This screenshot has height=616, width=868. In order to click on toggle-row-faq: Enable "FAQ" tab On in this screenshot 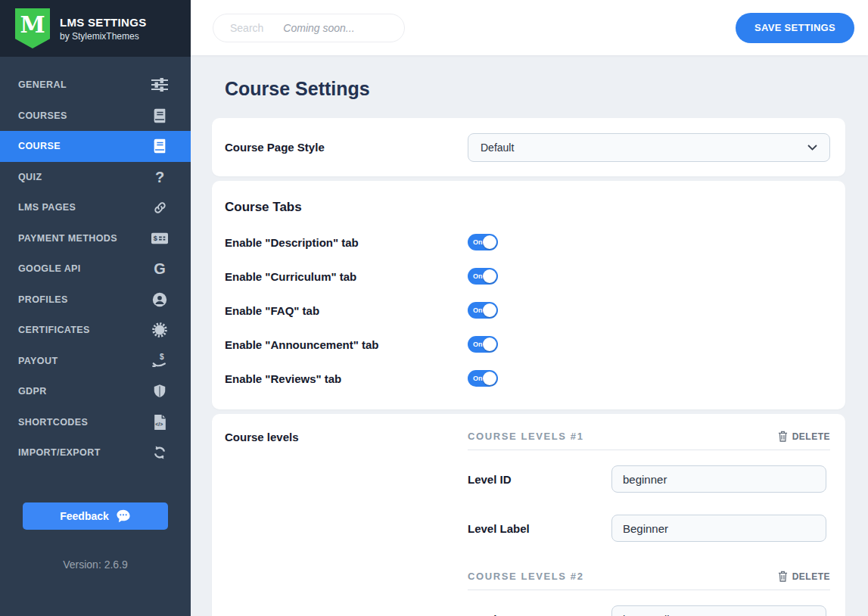, I will do `click(527, 310)`.